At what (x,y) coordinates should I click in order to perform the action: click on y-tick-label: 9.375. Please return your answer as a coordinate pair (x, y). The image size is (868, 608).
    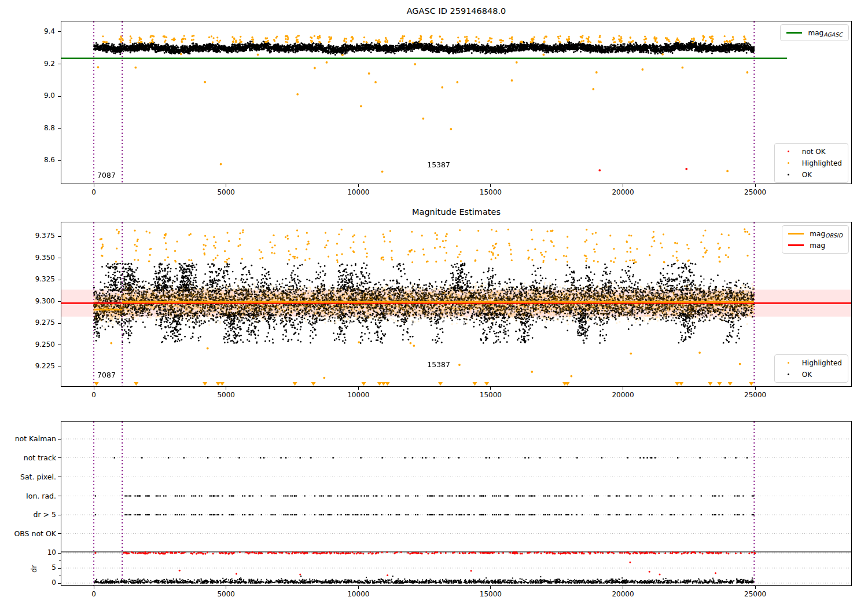
    Looking at the image, I should click on (36, 236).